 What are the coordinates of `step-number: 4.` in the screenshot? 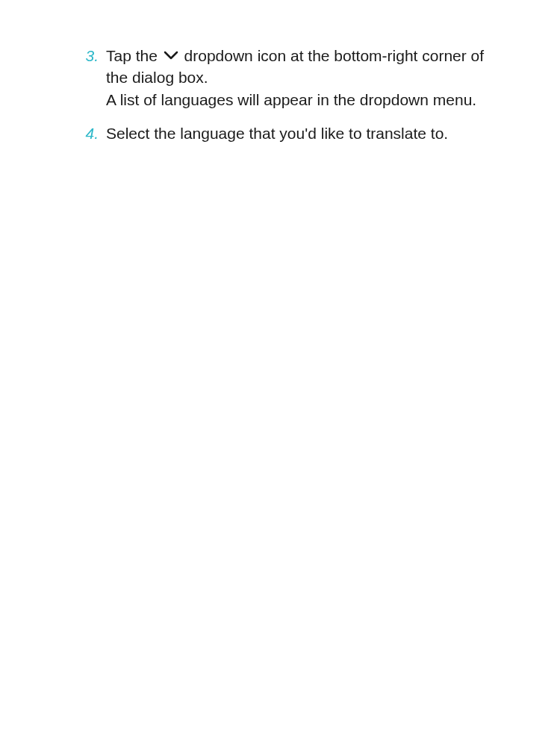 It's located at (87, 133).